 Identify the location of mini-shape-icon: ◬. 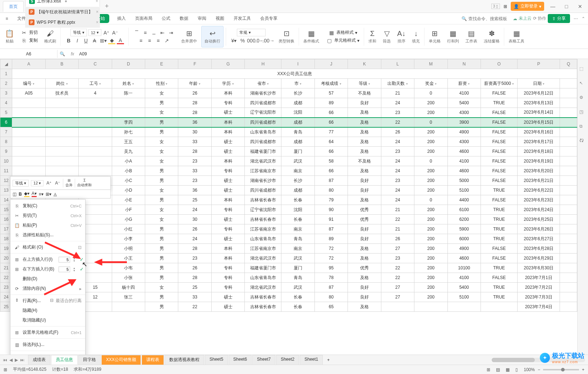
(55, 194).